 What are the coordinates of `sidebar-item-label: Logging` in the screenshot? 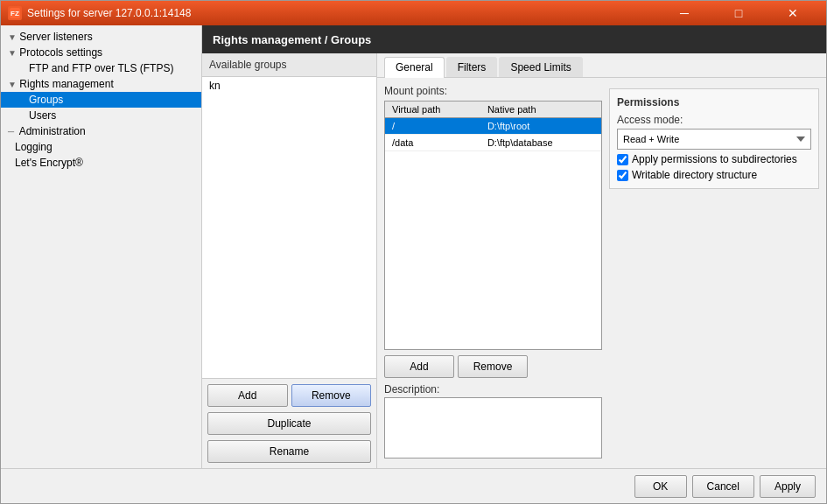 It's located at (33, 147).